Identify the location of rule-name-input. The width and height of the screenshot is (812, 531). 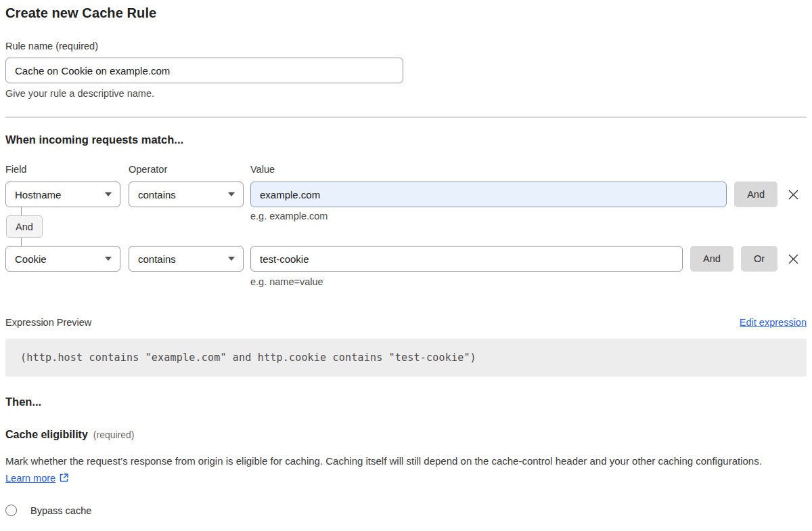
(204, 70).